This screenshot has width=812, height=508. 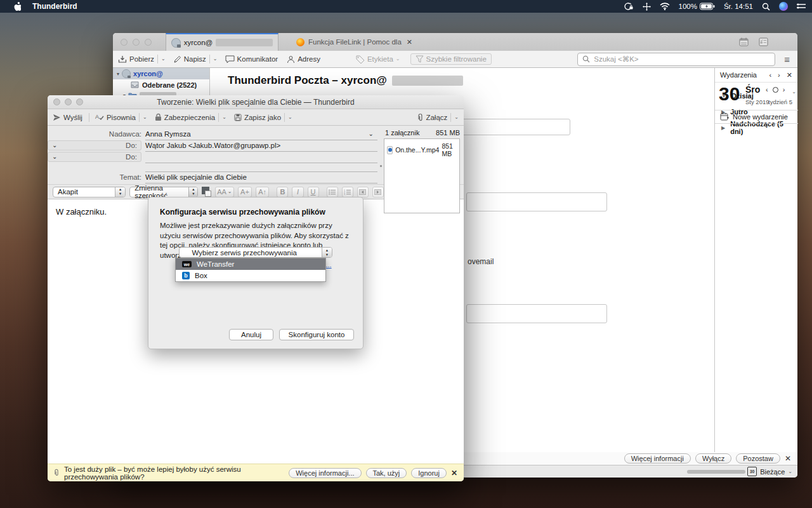 I want to click on menubar-clock: Śr. 14:51, so click(x=738, y=6).